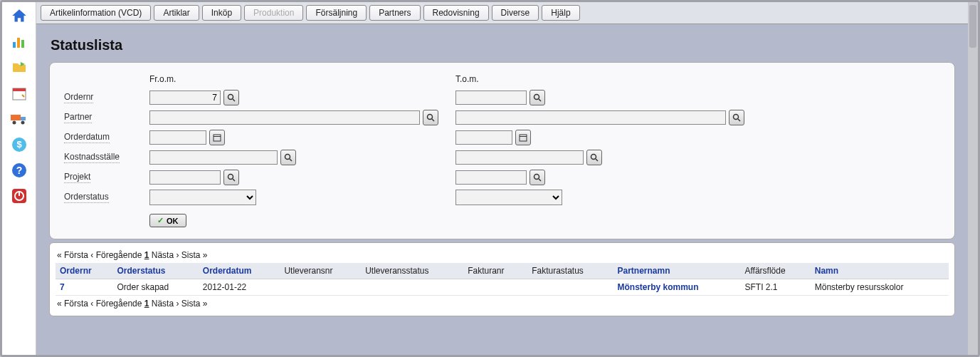 The height and width of the screenshot is (357, 980). Describe the element at coordinates (394, 13) in the screenshot. I see `tab-partners: Partners` at that location.